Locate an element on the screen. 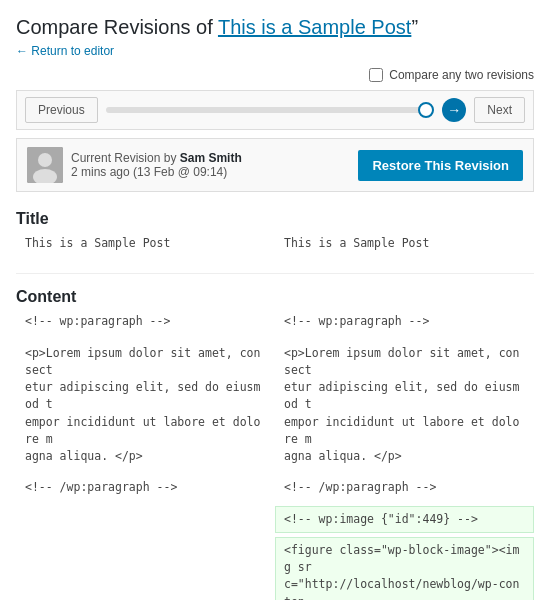 The image size is (550, 600). title-right: This is a Sample Post is located at coordinates (404, 244).